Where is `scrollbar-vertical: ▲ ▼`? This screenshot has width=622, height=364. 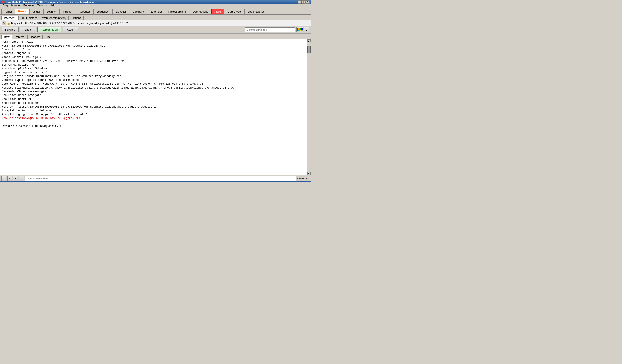
scrollbar-vertical: ▲ ▼ is located at coordinates (309, 107).